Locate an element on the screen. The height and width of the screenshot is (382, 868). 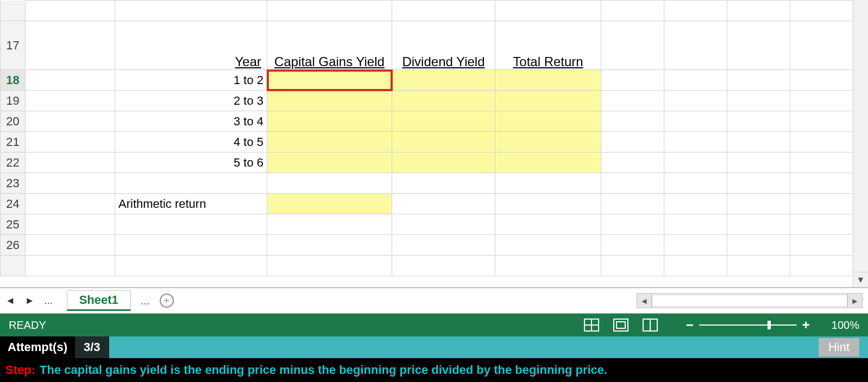
tab-more-dots: ... is located at coordinates (146, 301).